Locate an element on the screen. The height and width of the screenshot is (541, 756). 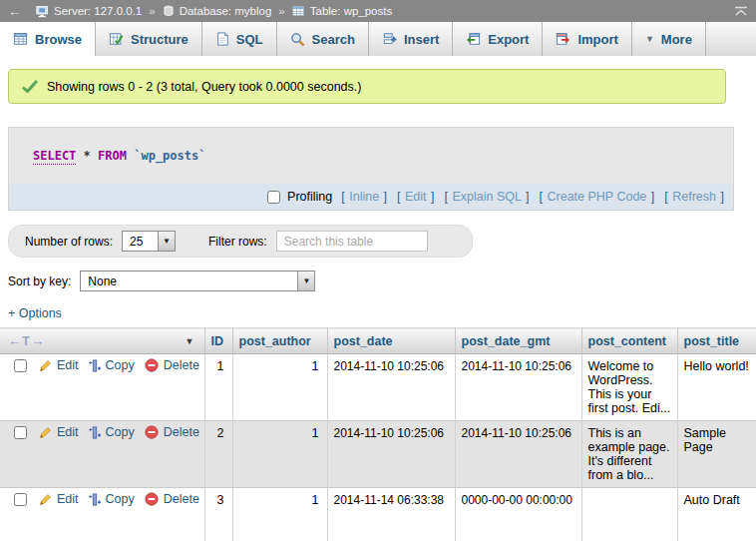
filter-rows-input is located at coordinates (352, 242).